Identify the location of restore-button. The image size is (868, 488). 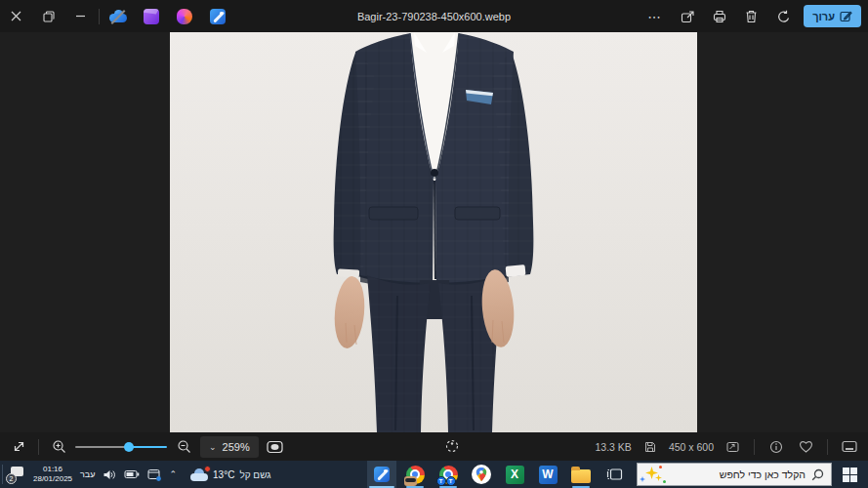
(49, 16).